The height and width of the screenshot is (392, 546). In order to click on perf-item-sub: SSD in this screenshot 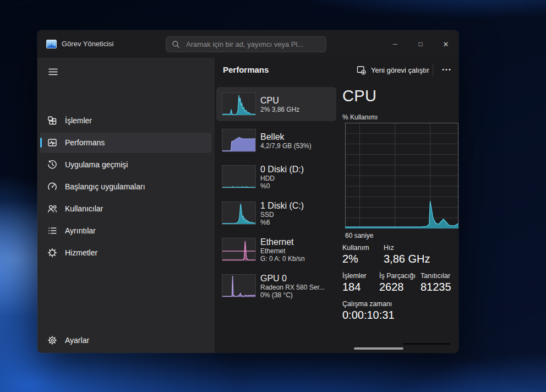, I will do `click(282, 215)`.